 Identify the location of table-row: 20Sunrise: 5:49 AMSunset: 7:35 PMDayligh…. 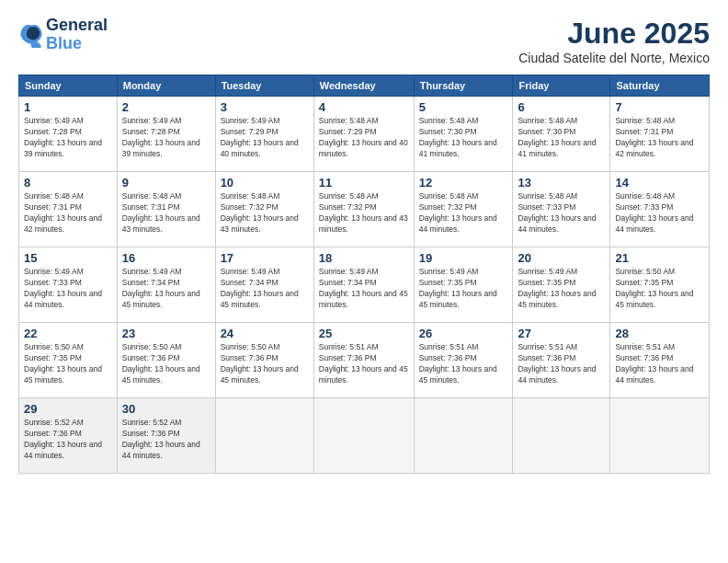
(562, 285).